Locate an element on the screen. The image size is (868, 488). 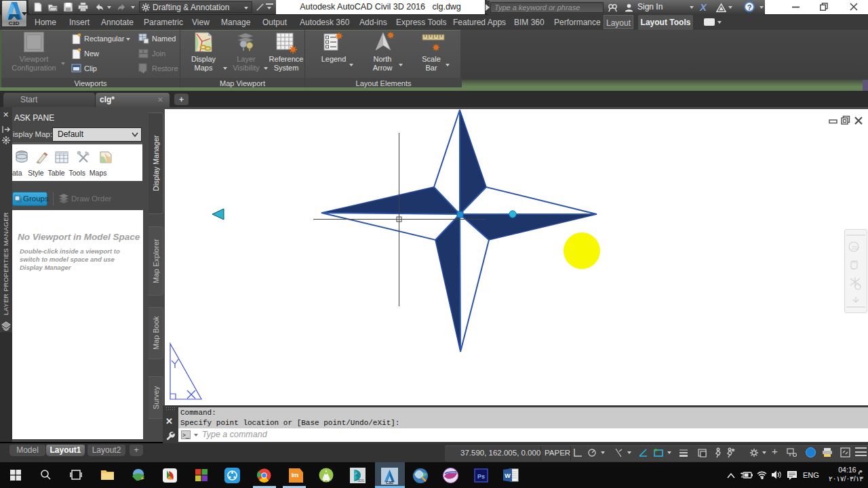
svg-text: Ps is located at coordinates (481, 476).